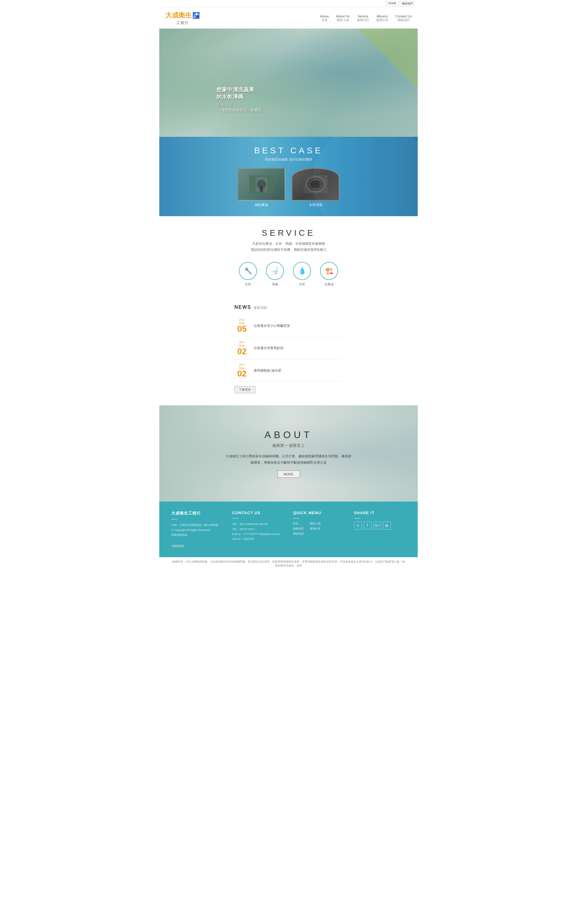  I want to click on top-bar: HOME 聯絡我們, so click(288, 4).